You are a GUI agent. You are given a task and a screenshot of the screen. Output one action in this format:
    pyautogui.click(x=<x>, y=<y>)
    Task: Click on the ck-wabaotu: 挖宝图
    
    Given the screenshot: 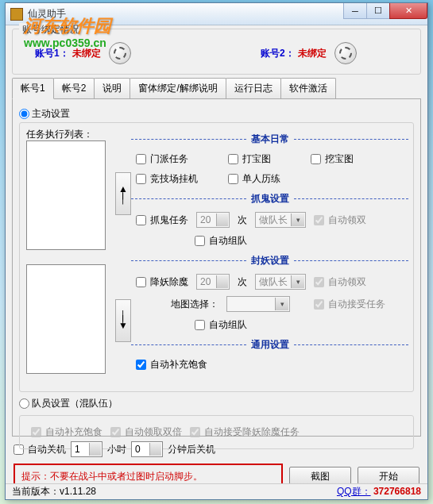 What is the action you would take?
    pyautogui.click(x=332, y=159)
    